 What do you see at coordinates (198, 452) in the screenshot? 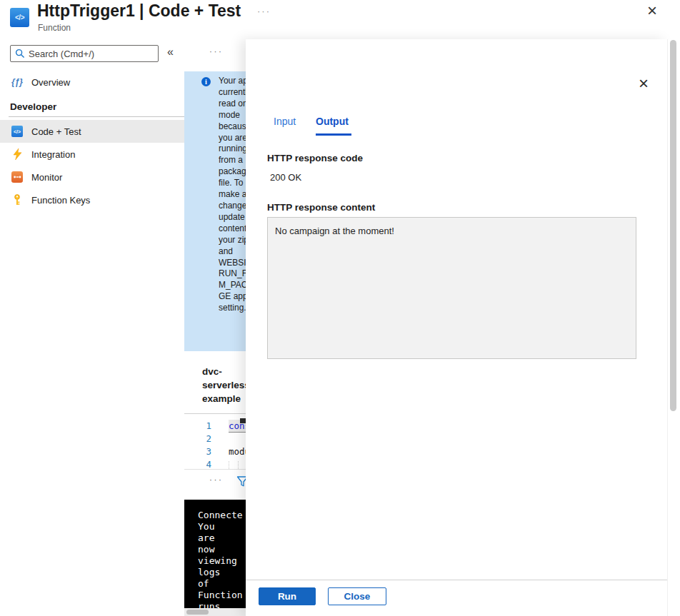
I see `line-number: 3` at bounding box center [198, 452].